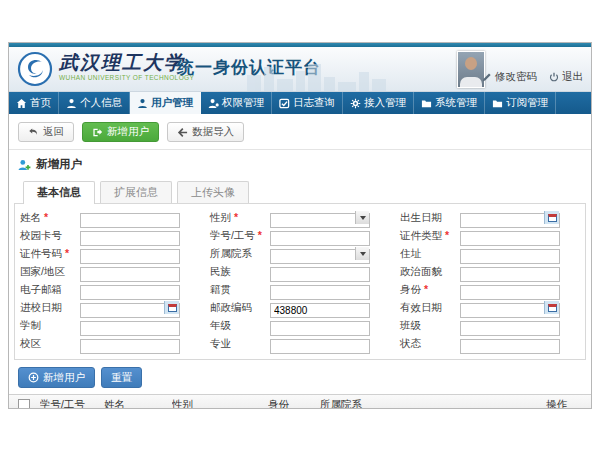 Image resolution: width=600 pixels, height=450 pixels. What do you see at coordinates (240, 254) in the screenshot?
I see `field-label: 所属院系` at bounding box center [240, 254].